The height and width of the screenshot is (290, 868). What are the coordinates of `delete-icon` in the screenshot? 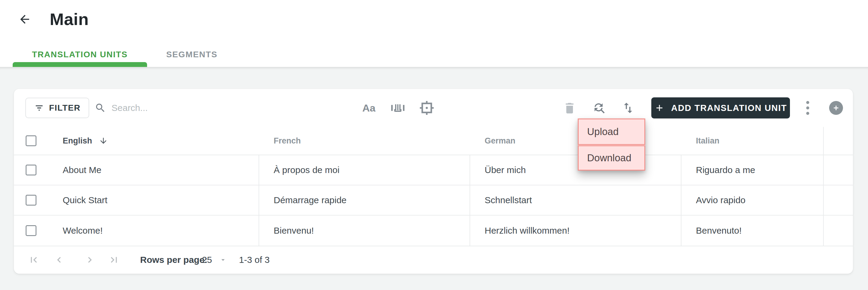 It's located at (569, 108).